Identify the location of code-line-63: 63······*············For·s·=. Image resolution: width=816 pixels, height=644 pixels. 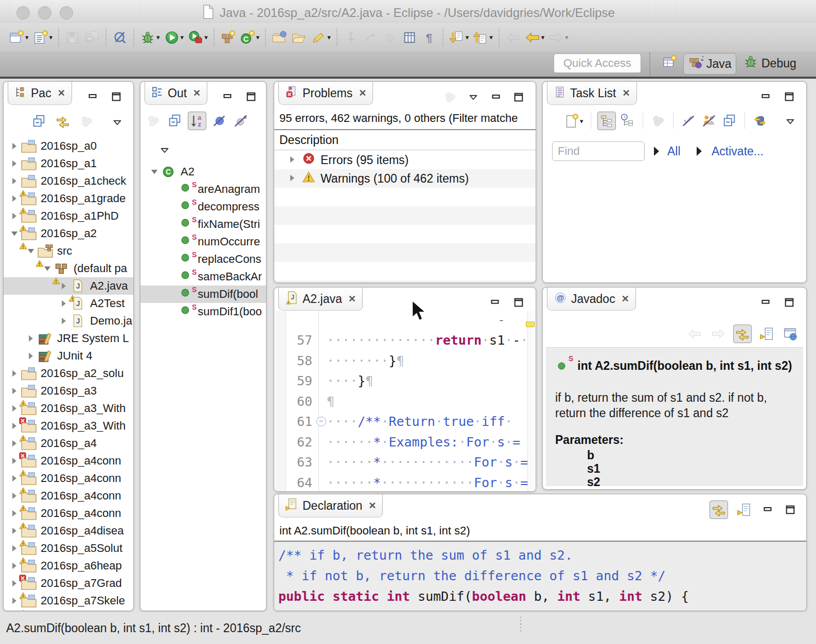
(401, 462).